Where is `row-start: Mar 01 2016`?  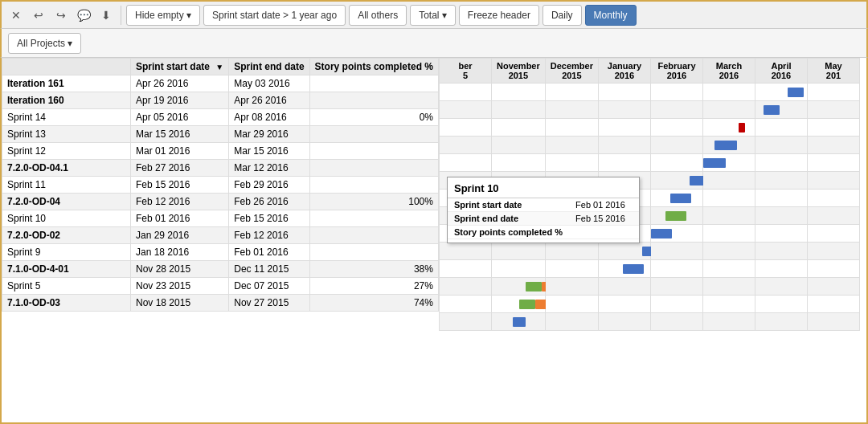
row-start: Mar 01 2016 is located at coordinates (180, 151).